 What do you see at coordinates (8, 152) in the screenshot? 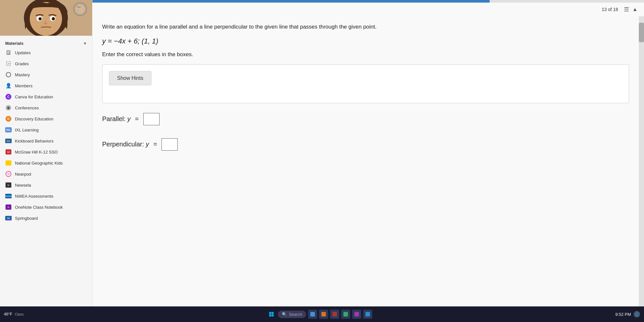
I see `mcgraw-icon: M` at bounding box center [8, 152].